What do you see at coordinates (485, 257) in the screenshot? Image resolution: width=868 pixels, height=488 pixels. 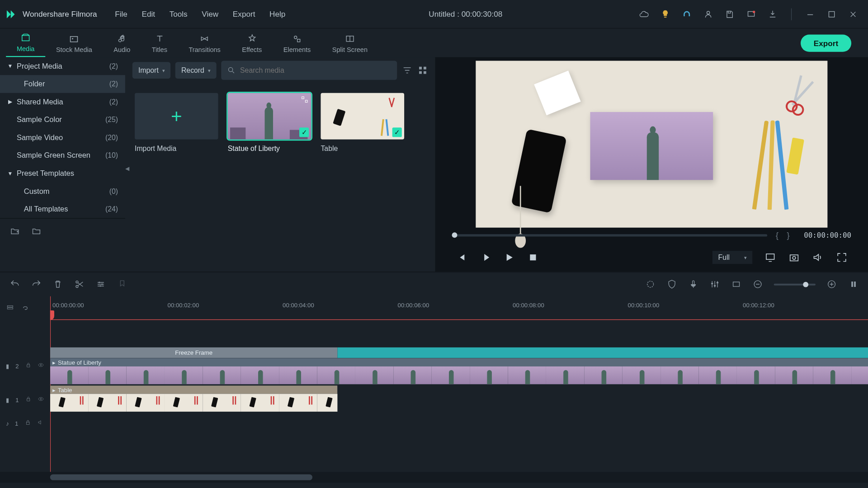 I see `play-pause-icon` at bounding box center [485, 257].